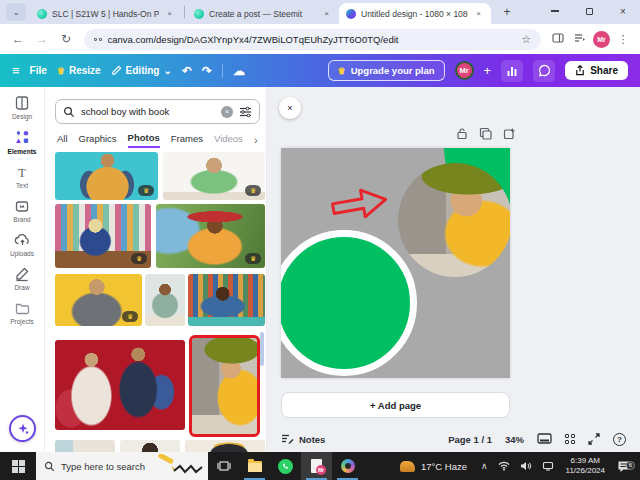 This screenshot has width=640, height=480. Describe the element at coordinates (144, 140) in the screenshot. I see `tab-photos: Photos` at that location.